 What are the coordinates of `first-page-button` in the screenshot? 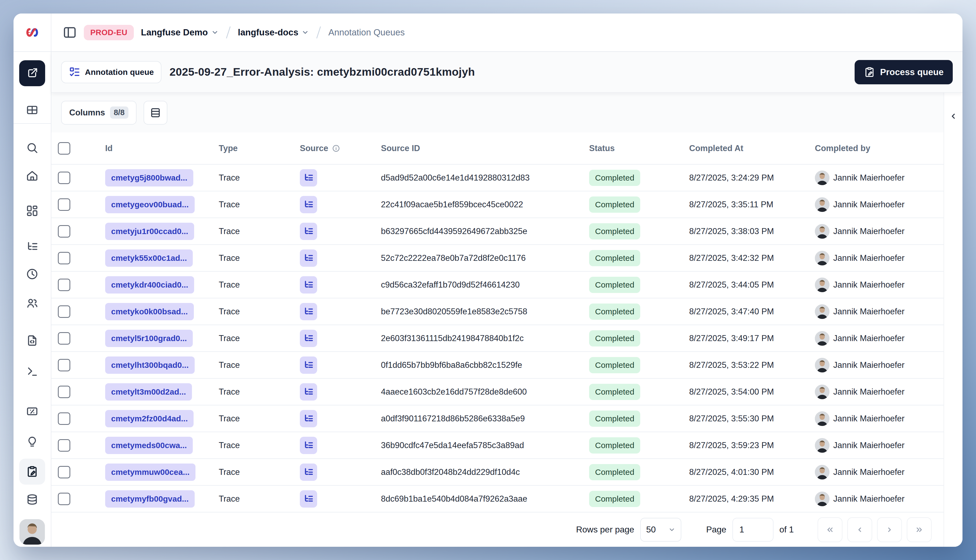 It's located at (830, 530).